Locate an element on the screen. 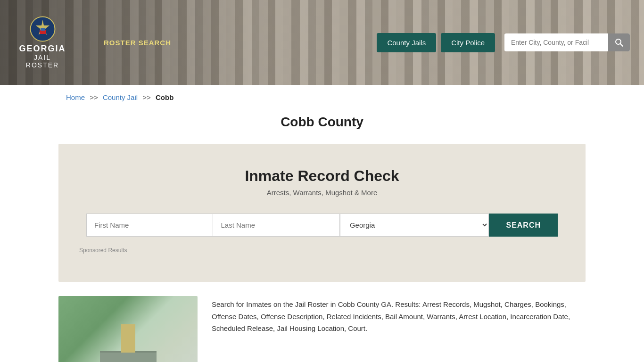 This screenshot has width=644, height=362. header-search-bar is located at coordinates (567, 42).